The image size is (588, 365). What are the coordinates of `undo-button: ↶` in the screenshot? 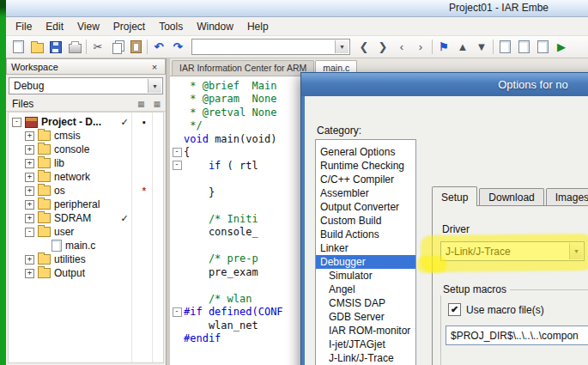 It's located at (159, 47).